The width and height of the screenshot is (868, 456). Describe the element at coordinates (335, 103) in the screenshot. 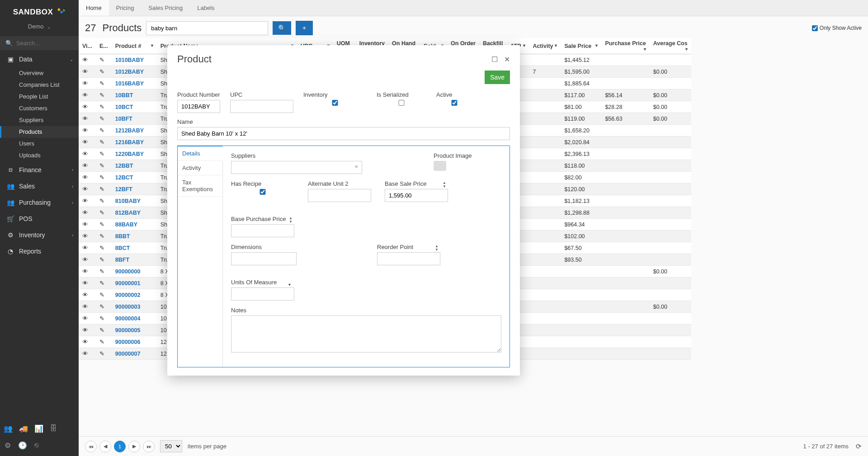

I see `inventory-checkbox` at that location.